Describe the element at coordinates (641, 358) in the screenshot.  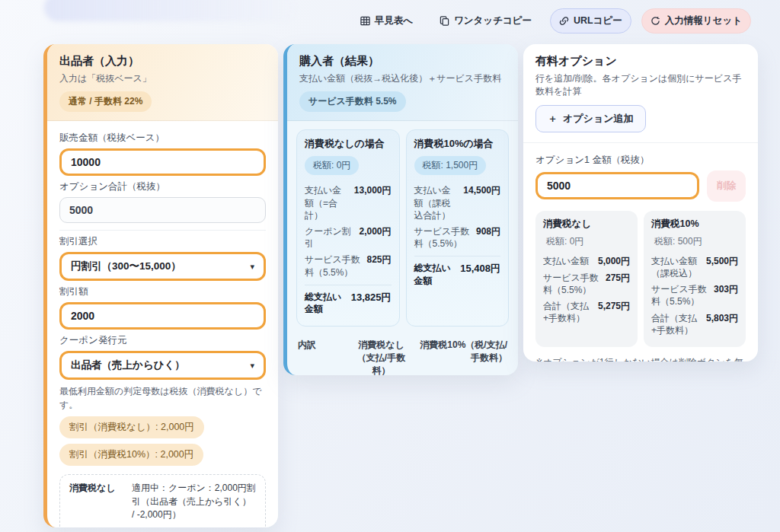
I see `options-notes: ※オプションが1行しかない場合は削除ボタンを無効化しています（UI崩れ防止）。 …` at that location.